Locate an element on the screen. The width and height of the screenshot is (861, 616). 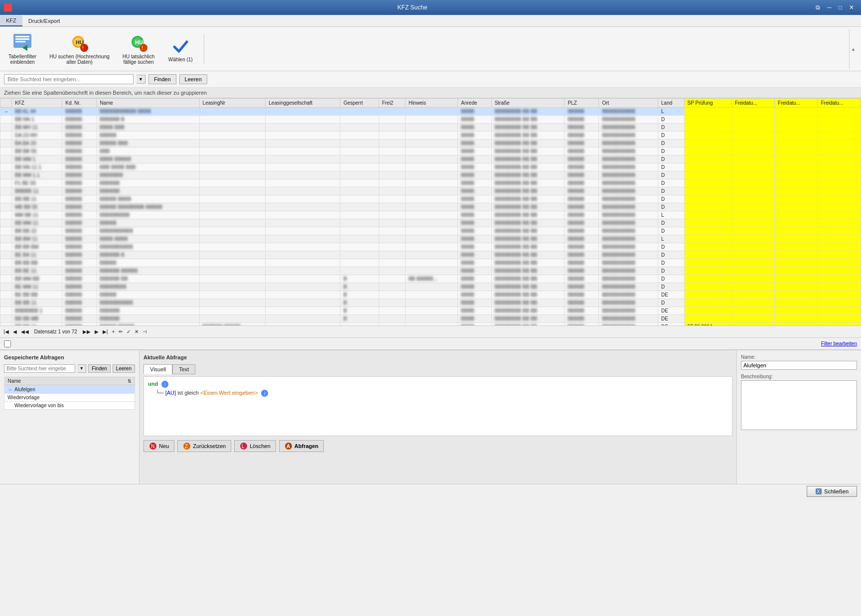
sq-row-2: Wiedervorlage von bis is located at coordinates (70, 406).